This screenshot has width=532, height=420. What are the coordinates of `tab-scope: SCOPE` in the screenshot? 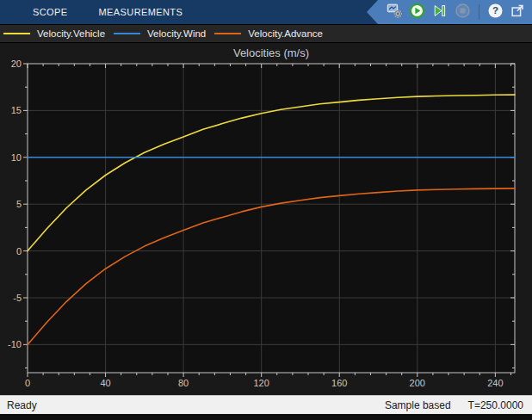 It's located at (50, 12).